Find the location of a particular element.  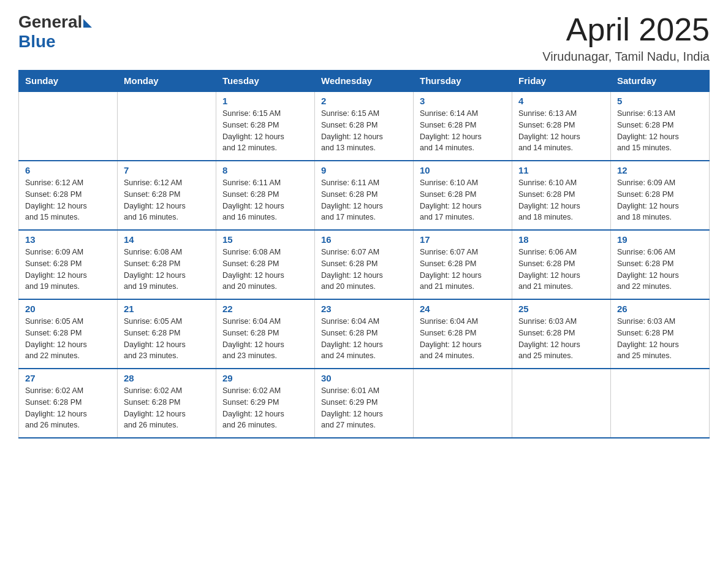

logo-text: General is located at coordinates (55, 22).